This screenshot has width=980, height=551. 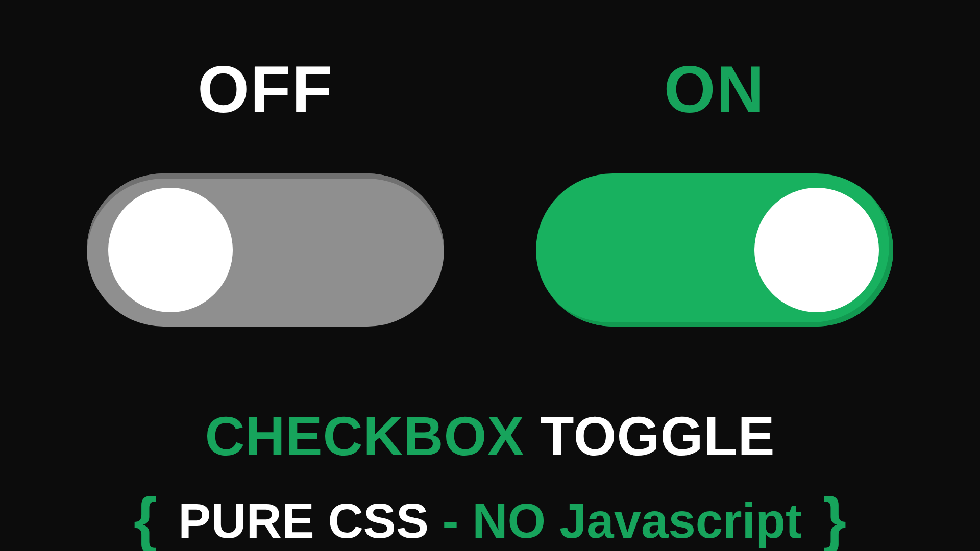 I want to click on off-label: OFF, so click(x=265, y=89).